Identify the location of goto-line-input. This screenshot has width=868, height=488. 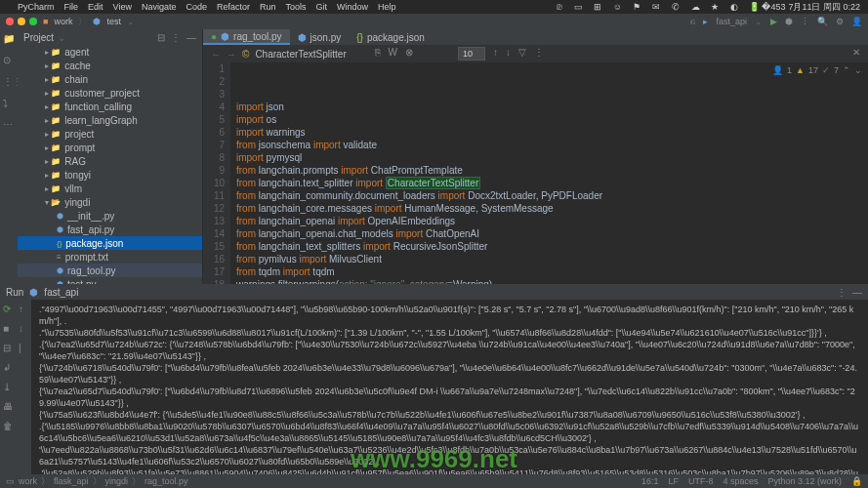
(472, 54).